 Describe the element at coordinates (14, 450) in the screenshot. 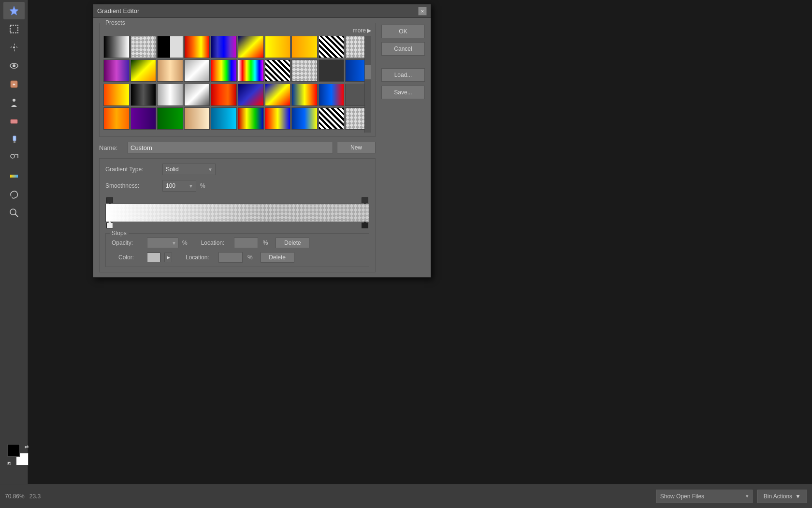

I see `foreground-color` at that location.